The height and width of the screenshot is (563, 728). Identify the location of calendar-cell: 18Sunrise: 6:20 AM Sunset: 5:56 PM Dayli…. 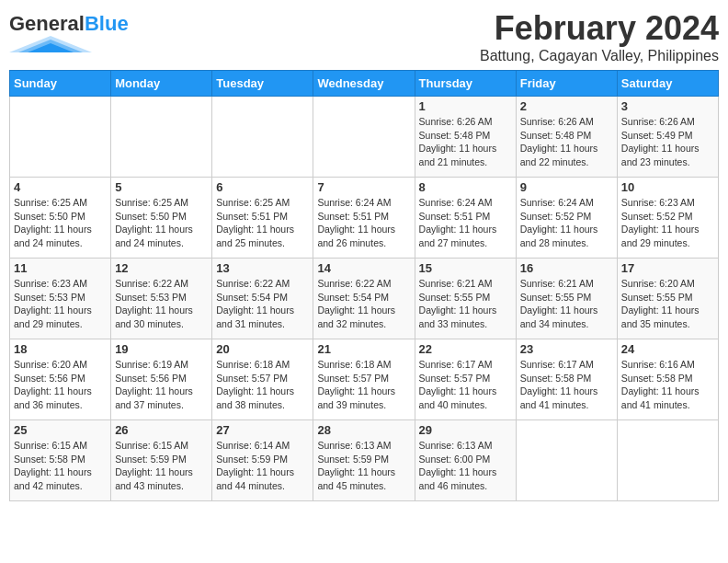
(61, 380).